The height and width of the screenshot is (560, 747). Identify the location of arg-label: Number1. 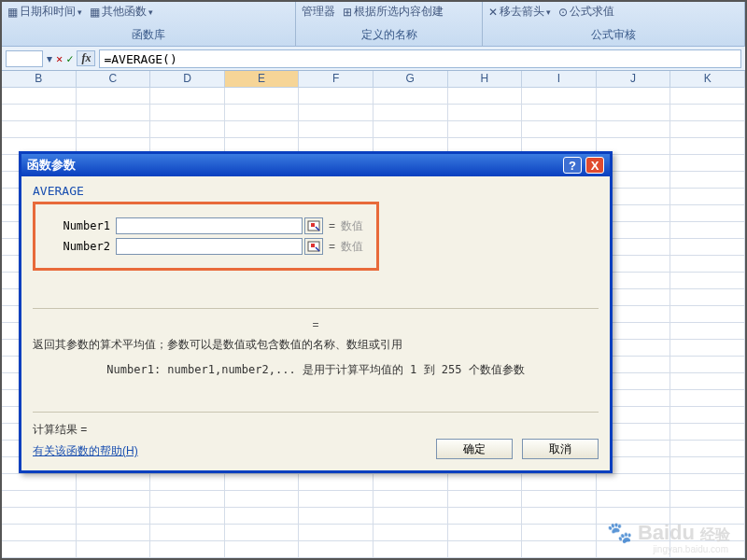
(82, 226).